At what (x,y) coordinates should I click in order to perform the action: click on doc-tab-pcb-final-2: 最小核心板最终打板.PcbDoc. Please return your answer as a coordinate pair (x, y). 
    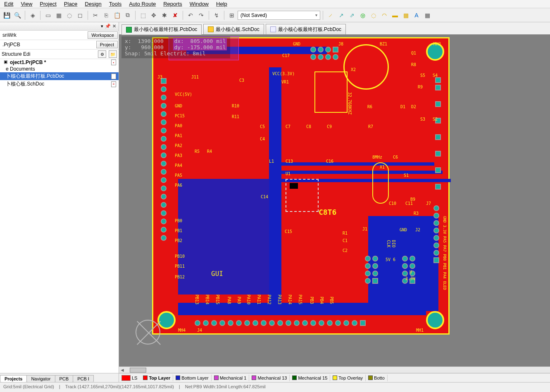
    Looking at the image, I should click on (306, 29).